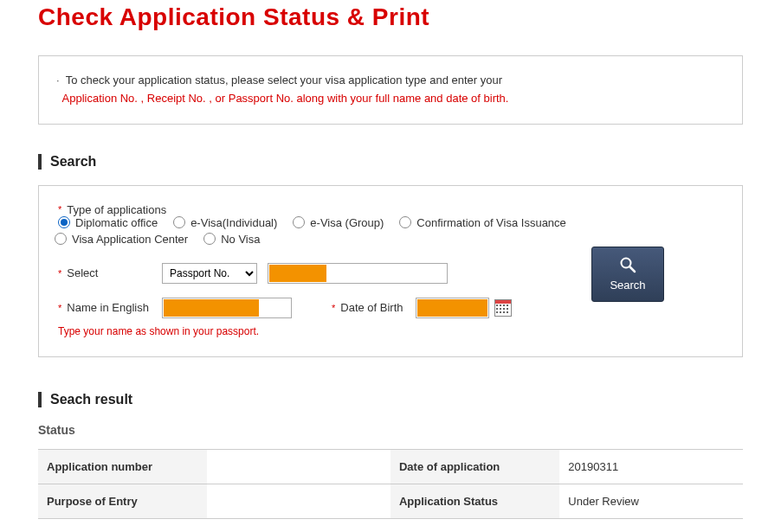  I want to click on radio-no-visa: No Visa, so click(232, 239).